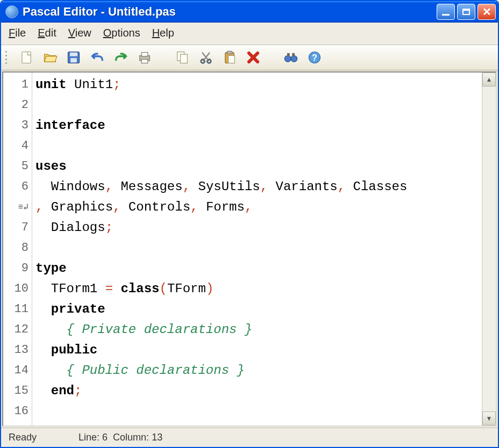 This screenshot has height=448, width=499. Describe the element at coordinates (466, 12) in the screenshot. I see `maximize-button` at that location.